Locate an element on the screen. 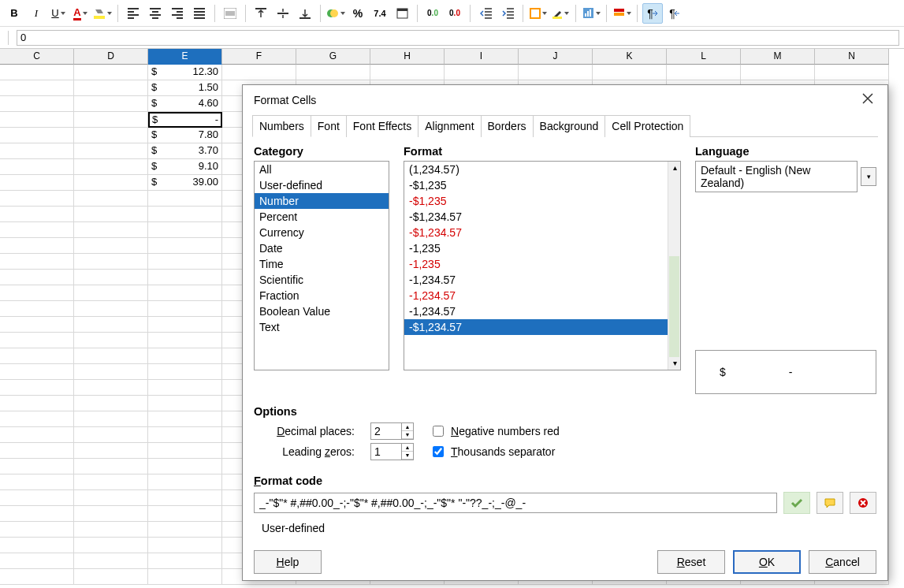 This screenshot has height=588, width=904. negative-red-checkbox: Negative numbers red is located at coordinates (495, 431).